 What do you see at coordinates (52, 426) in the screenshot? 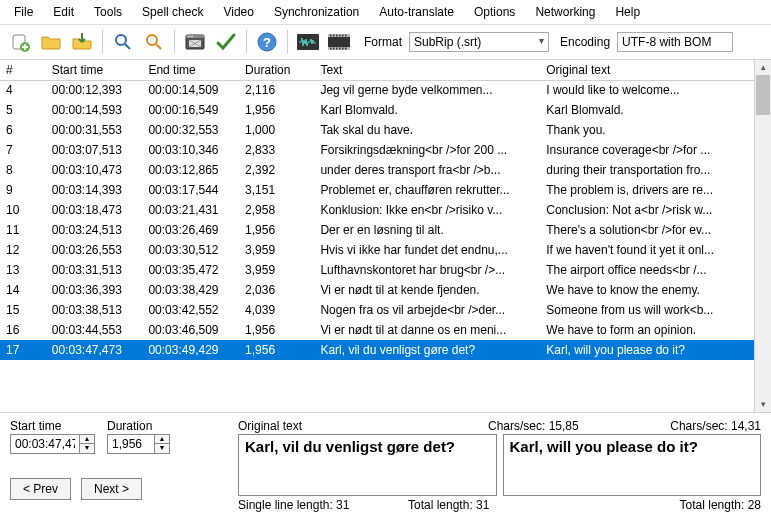
I see `start-time-label: Start time` at bounding box center [52, 426].